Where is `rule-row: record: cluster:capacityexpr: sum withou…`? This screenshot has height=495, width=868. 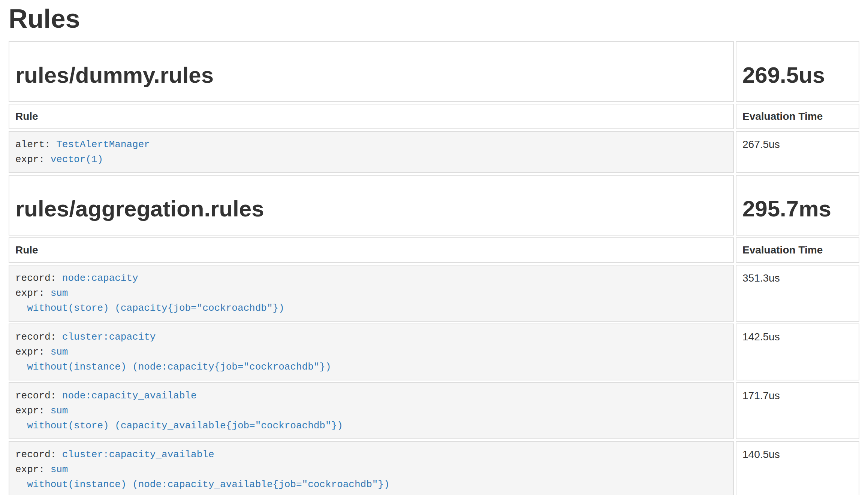
rule-row: record: cluster:capacityexpr: sum withou… is located at coordinates (434, 352).